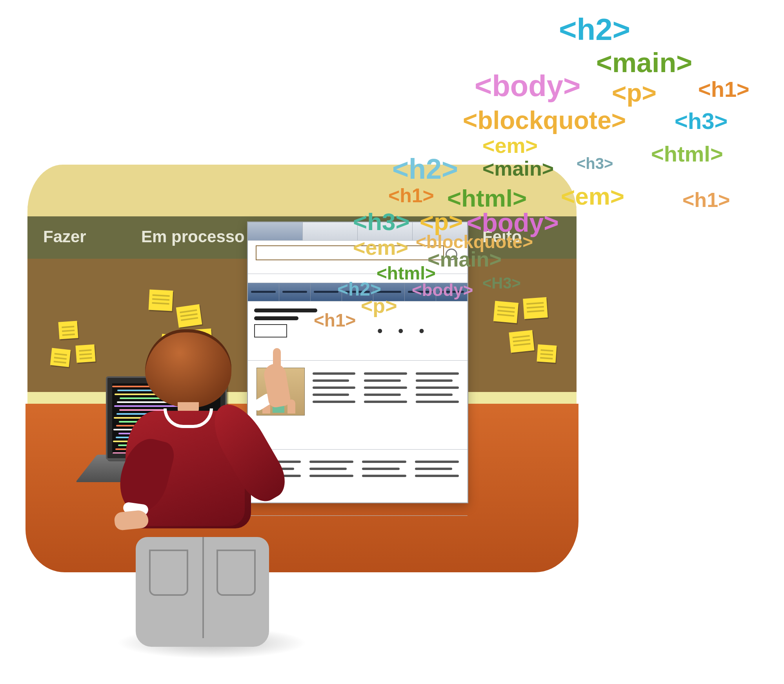 This screenshot has height=684, width=784. What do you see at coordinates (65, 237) in the screenshot?
I see `kanban-column-todo: Fazer` at bounding box center [65, 237].